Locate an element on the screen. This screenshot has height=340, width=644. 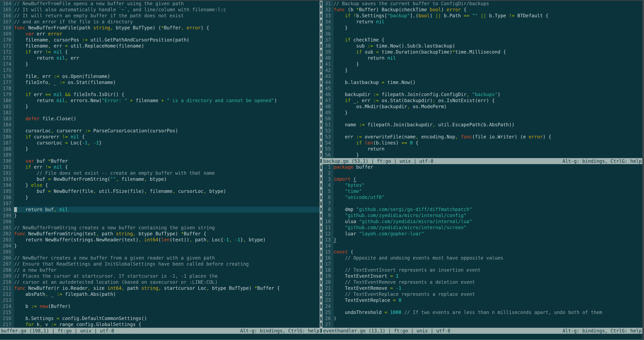
code-line: 208// a new buffer is located at coordinates (160, 270).